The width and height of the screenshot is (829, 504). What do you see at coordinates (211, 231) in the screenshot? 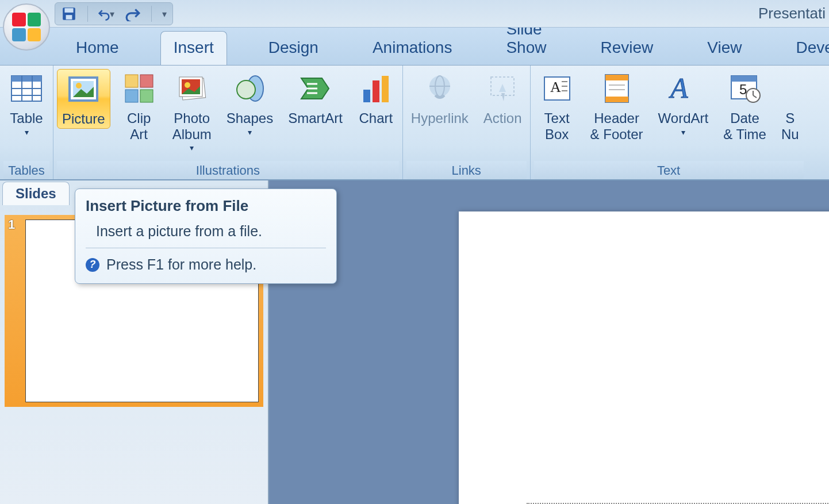
I see `tooltip-body: Insert a picture from a file.` at bounding box center [211, 231].